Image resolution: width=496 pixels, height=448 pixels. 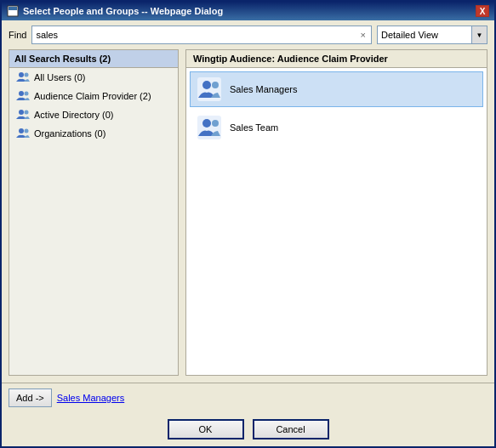 I want to click on tree-item-label: Organizations (0), so click(x=70, y=133).